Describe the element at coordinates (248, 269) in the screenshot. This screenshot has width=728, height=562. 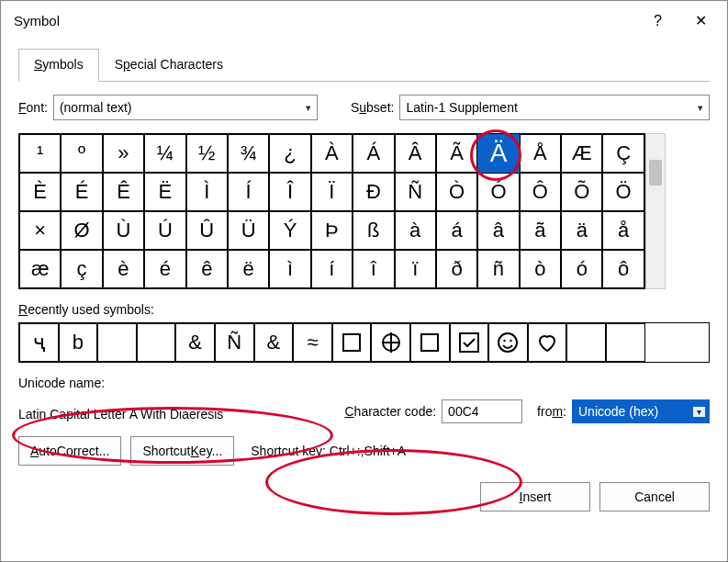
I see `symbol-cell: ë` at that location.